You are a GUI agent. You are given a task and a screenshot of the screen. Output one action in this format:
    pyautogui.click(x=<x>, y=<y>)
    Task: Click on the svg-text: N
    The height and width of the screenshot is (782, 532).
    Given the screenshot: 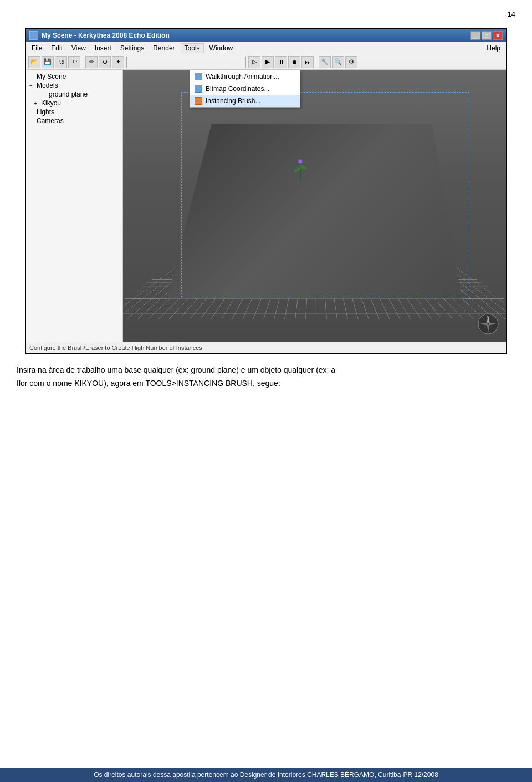 What is the action you would take?
    pyautogui.click(x=488, y=317)
    